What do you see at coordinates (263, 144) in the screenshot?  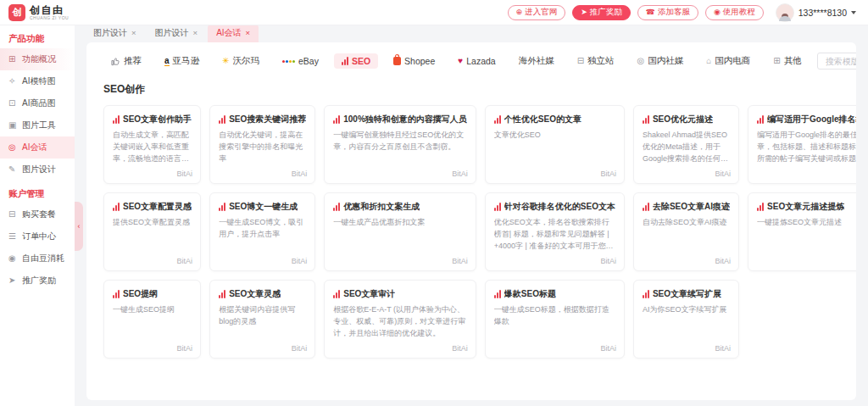 I see `template-card: SEO搜索关键词推荐自动优化关键词，提高在搜索引擎中的排名和曝光率BitAi` at bounding box center [263, 144].